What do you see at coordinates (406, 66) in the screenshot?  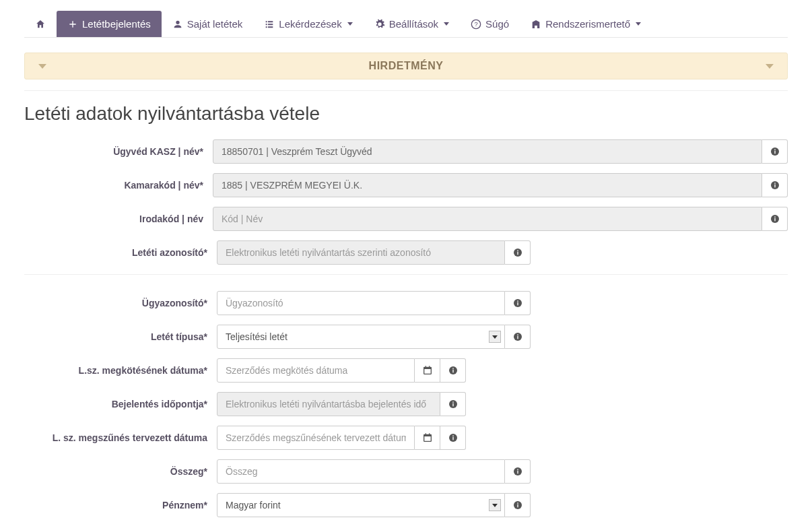 I see `notice-title: HIRDETMÉNY` at bounding box center [406, 66].